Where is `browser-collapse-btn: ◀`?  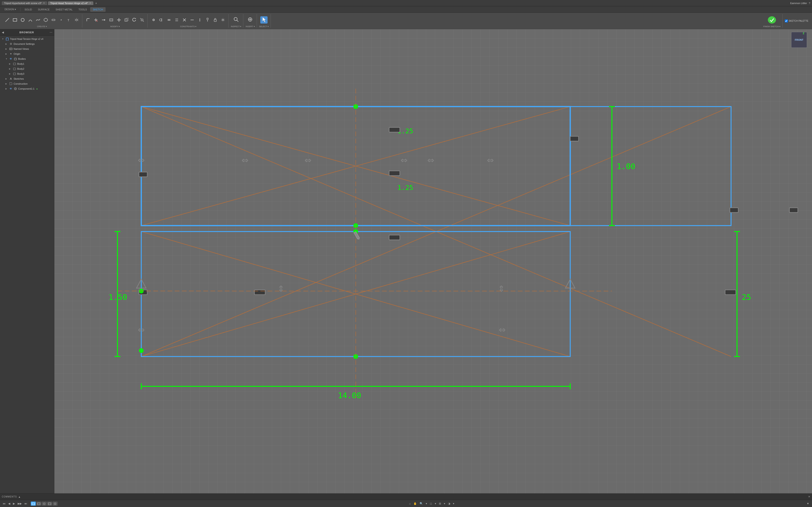 browser-collapse-btn: ◀ is located at coordinates (3, 32).